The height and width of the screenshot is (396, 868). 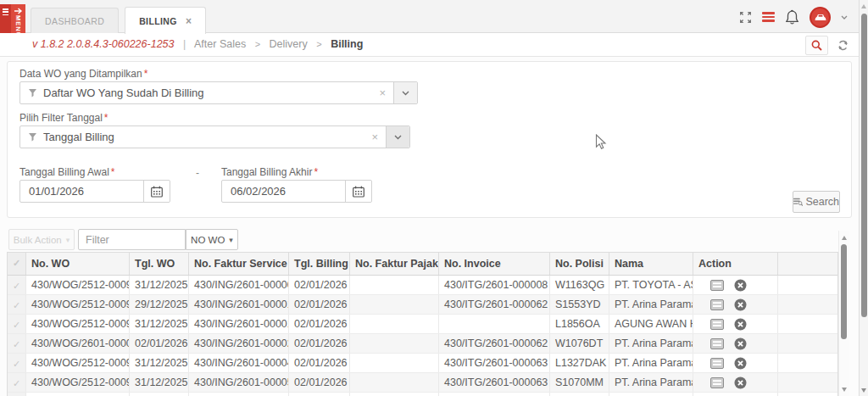 What do you see at coordinates (347, 44) in the screenshot?
I see `breadcrumb-billing: Billing` at bounding box center [347, 44].